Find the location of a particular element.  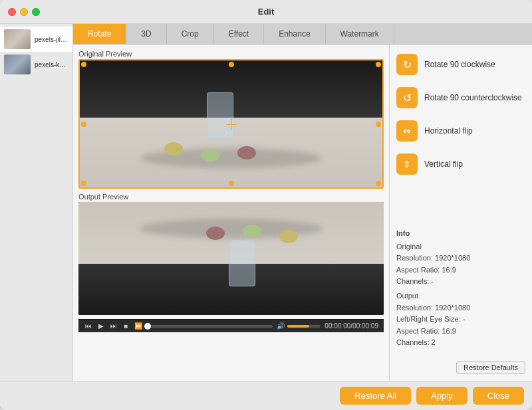

original-section-title: Original is located at coordinates (461, 247).